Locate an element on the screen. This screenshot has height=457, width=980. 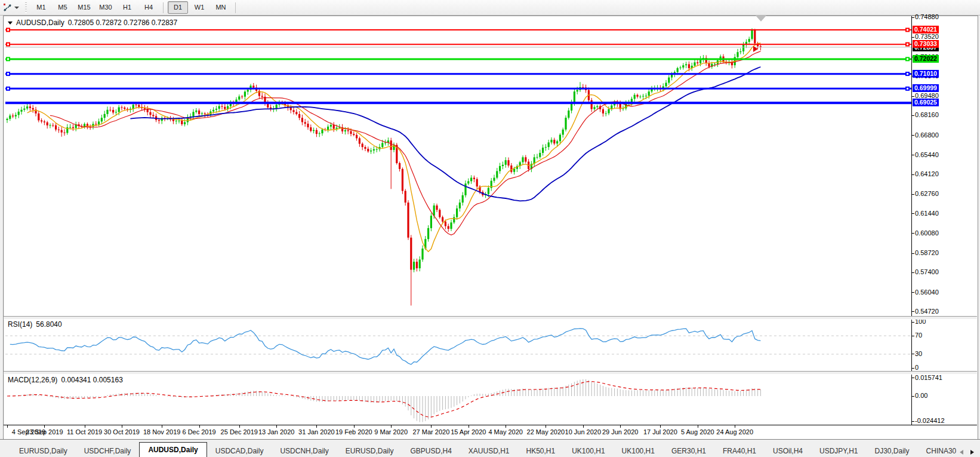
chart-shift-marker-icon is located at coordinates (761, 19).